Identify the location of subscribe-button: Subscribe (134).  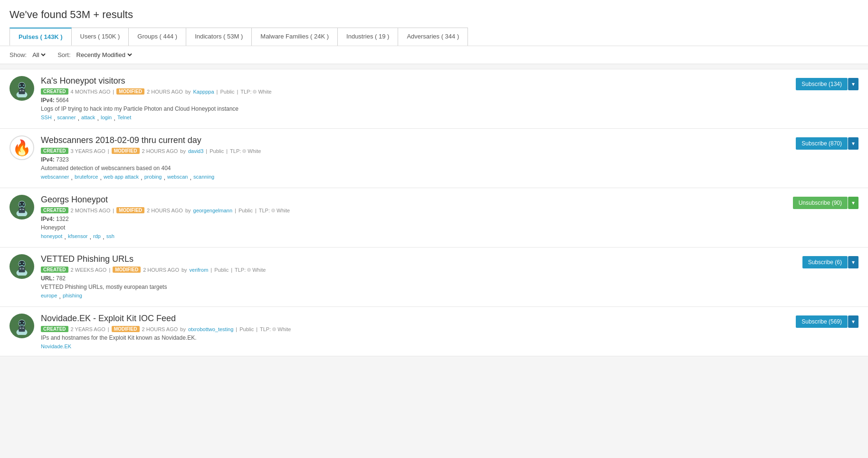
(822, 84).